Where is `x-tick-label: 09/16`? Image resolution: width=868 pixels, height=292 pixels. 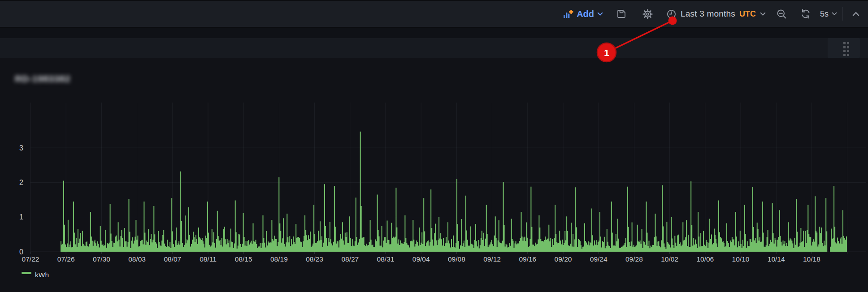 x-tick-label: 09/16 is located at coordinates (527, 259).